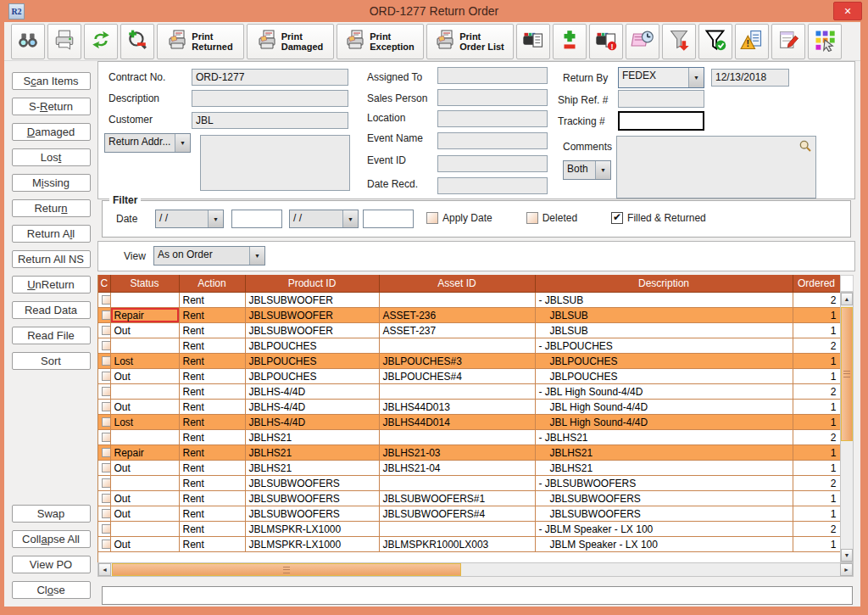  Describe the element at coordinates (470, 514) in the screenshot. I see `table-row: Out Rent JBLSUBWOOFERS JBLSUBWOOFERS#4 J…` at that location.